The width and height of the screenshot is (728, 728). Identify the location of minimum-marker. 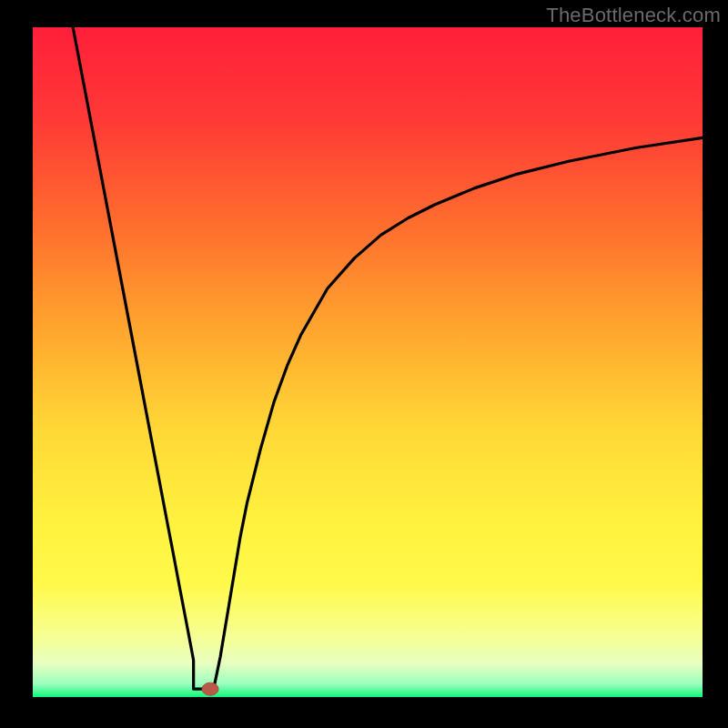
(210, 689).